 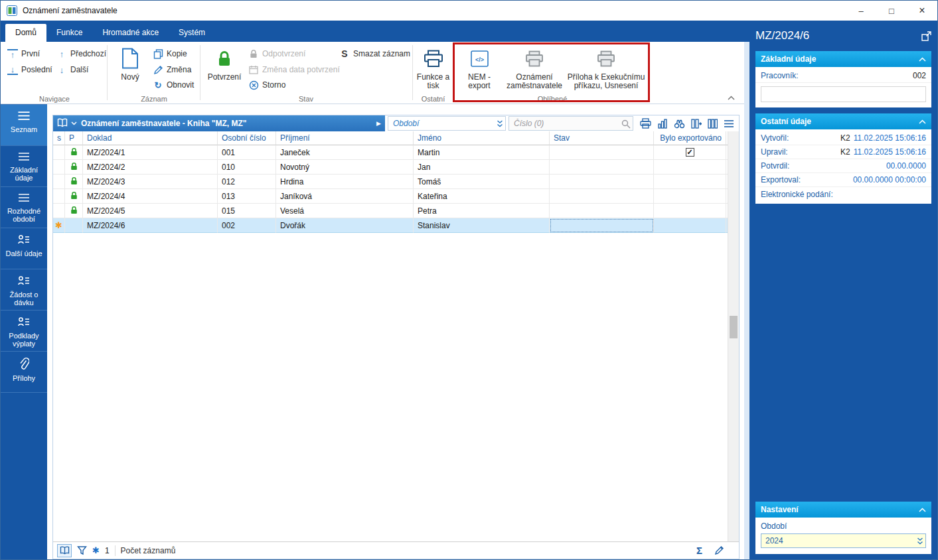 I want to click on section-nastaveni: Nastavení Období, so click(x=843, y=528).